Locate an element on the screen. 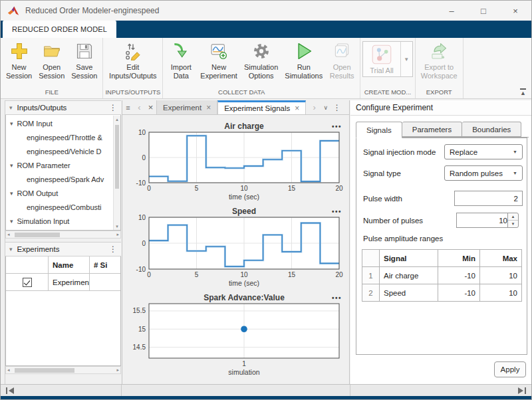 This screenshot has width=532, height=400. ranges-table-header: Signal Min Max is located at coordinates (442, 258).